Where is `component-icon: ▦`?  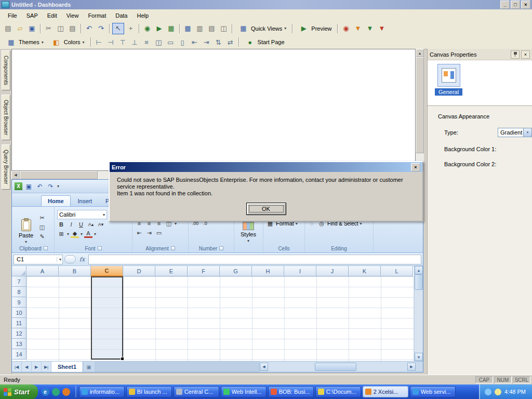
component-icon: ▦ is located at coordinates (171, 29).